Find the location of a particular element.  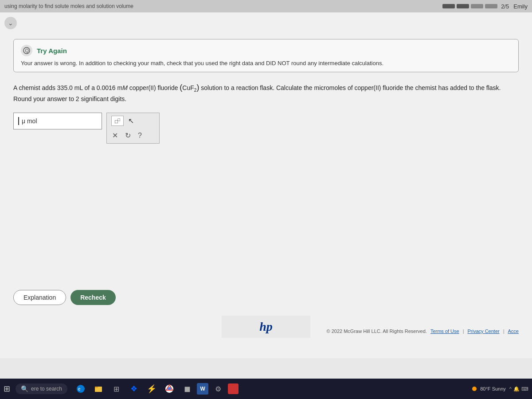

svg-text: e is located at coordinates (79, 389).